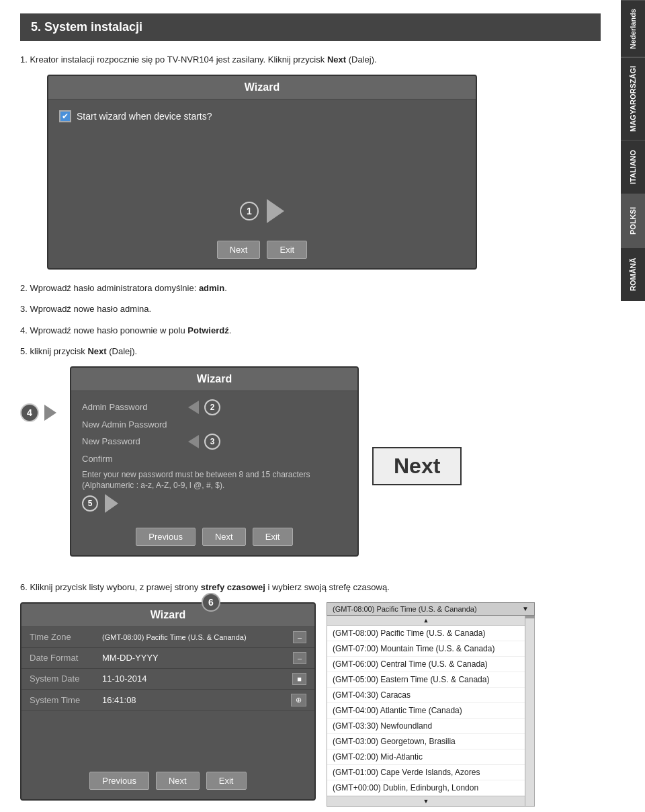 The width and height of the screenshot is (645, 812). What do you see at coordinates (214, 379) in the screenshot?
I see `wizard2-title: Wizard` at bounding box center [214, 379].